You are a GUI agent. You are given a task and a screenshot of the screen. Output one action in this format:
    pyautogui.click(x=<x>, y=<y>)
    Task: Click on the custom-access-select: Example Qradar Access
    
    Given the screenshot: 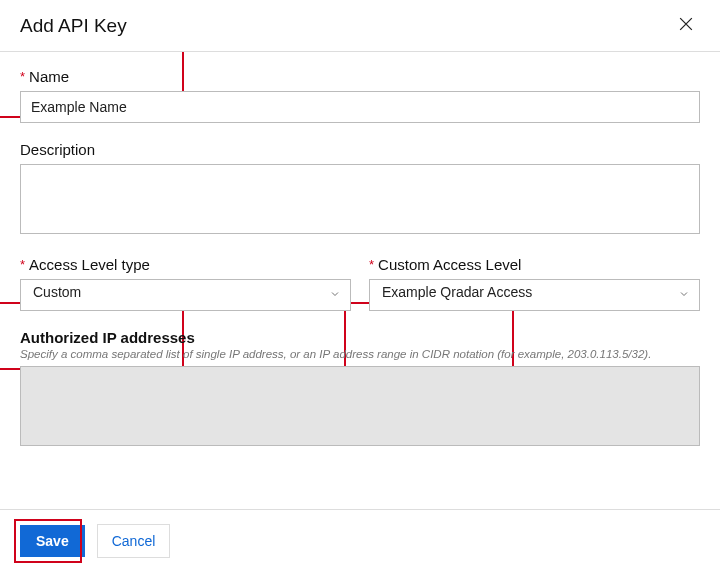 What is the action you would take?
    pyautogui.click(x=534, y=295)
    